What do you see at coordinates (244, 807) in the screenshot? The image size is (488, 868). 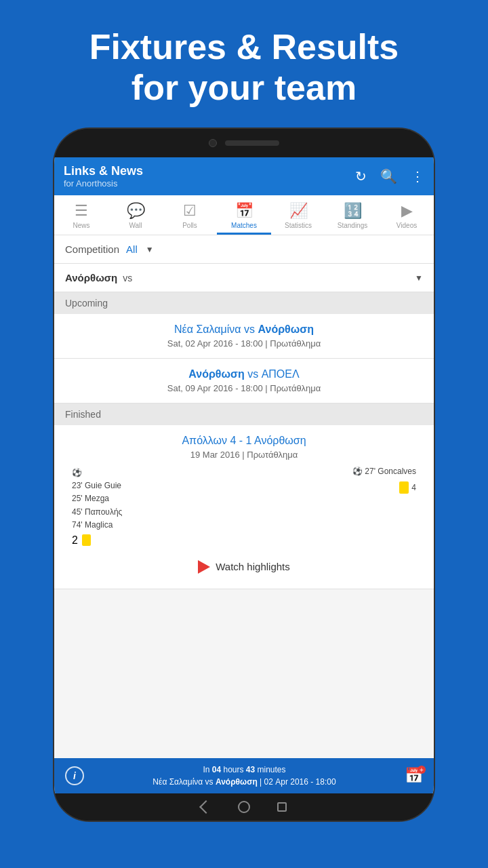 I see `home-button` at bounding box center [244, 807].